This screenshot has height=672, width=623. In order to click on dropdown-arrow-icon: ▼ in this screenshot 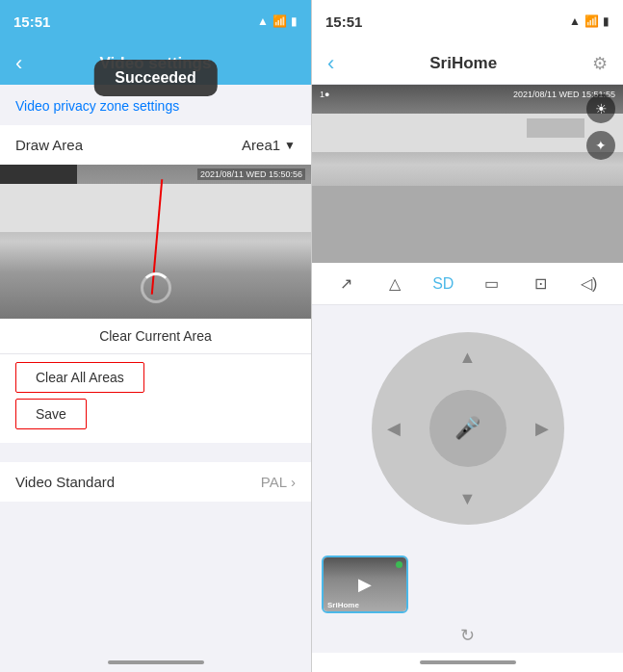, I will do `click(290, 145)`.